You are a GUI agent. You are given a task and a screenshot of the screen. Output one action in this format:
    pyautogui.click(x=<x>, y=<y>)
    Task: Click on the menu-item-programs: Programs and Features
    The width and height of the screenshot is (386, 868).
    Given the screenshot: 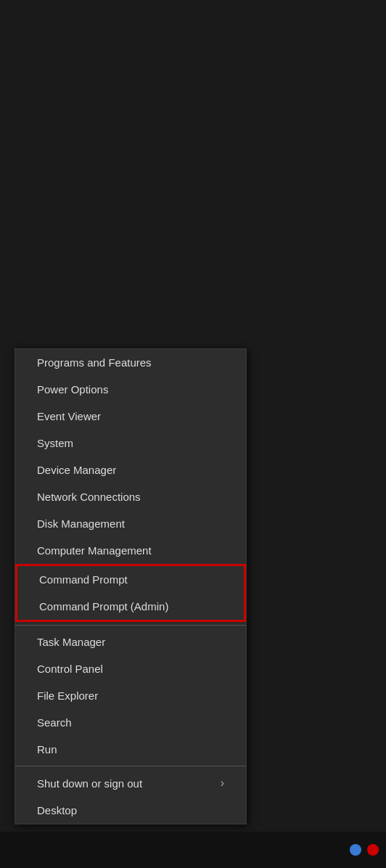 What is the action you would take?
    pyautogui.click(x=131, y=363)
    